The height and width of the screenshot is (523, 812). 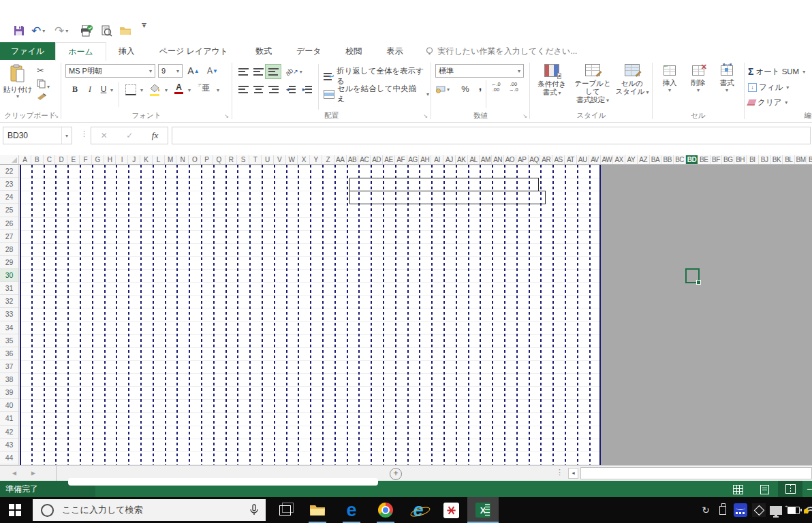 What do you see at coordinates (437, 159) in the screenshot?
I see `column-header-AI: AI` at bounding box center [437, 159].